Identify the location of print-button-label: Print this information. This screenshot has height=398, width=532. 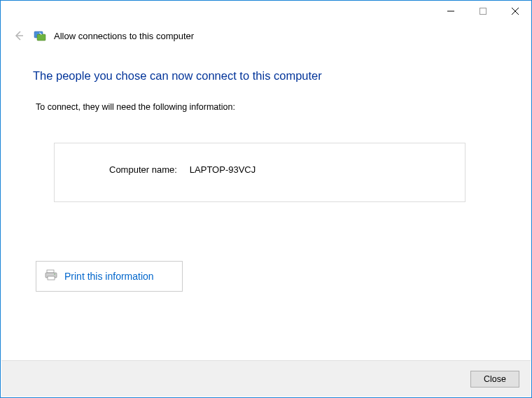
(109, 276).